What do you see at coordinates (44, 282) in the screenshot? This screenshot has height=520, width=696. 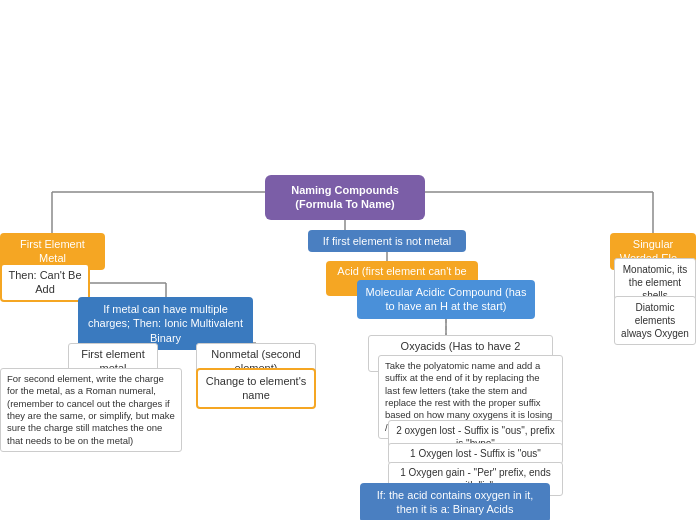 I see `then-cant-be-add-label: Then: Can't Be Add` at bounding box center [44, 282].